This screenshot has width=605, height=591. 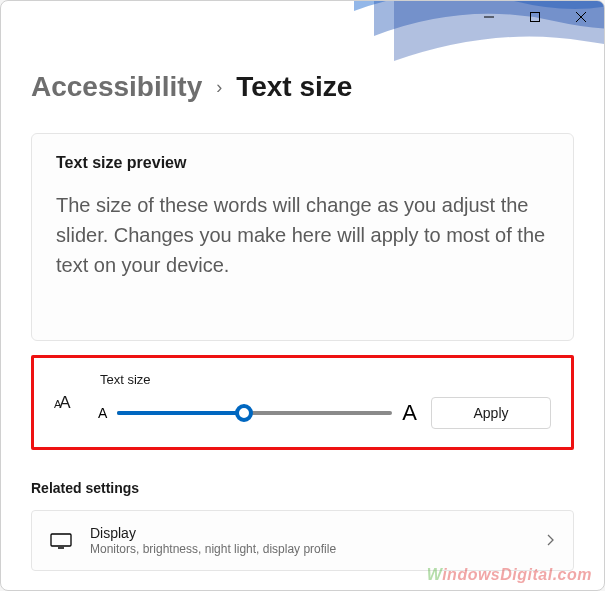 I want to click on related-settings-heading: Related settings, so click(x=302, y=488).